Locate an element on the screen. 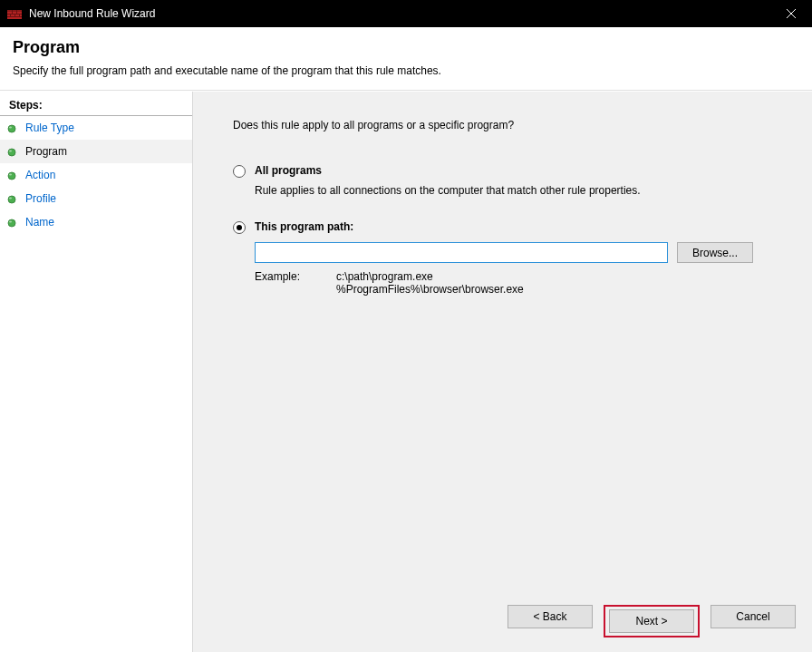 The width and height of the screenshot is (812, 652). next-button: Next > is located at coordinates (652, 621).